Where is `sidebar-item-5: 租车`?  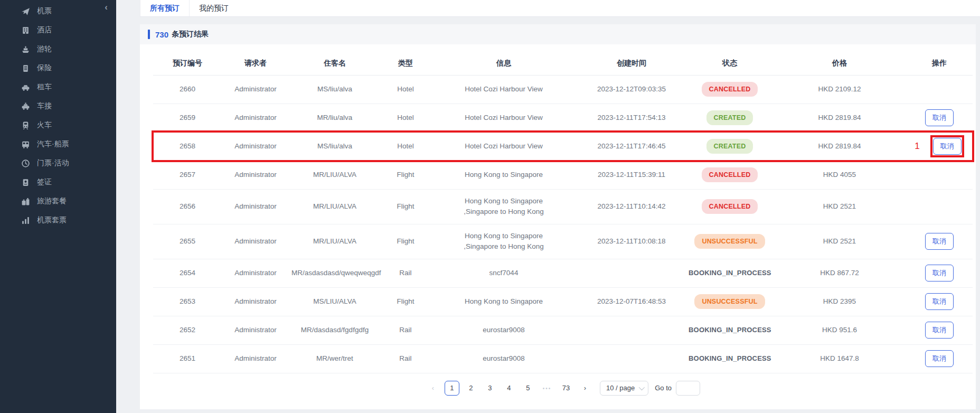
sidebar-item-5: 租车 is located at coordinates (58, 87).